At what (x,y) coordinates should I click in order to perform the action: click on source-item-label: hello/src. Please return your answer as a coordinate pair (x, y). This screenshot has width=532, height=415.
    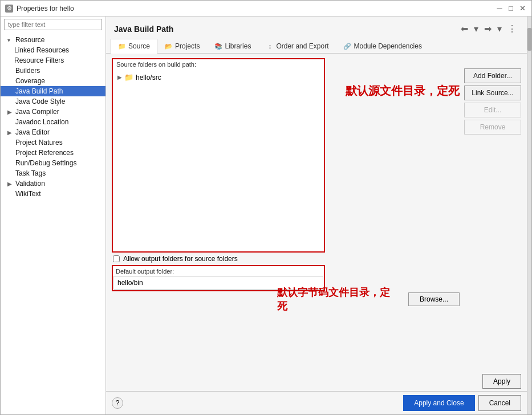
    Looking at the image, I should click on (148, 78).